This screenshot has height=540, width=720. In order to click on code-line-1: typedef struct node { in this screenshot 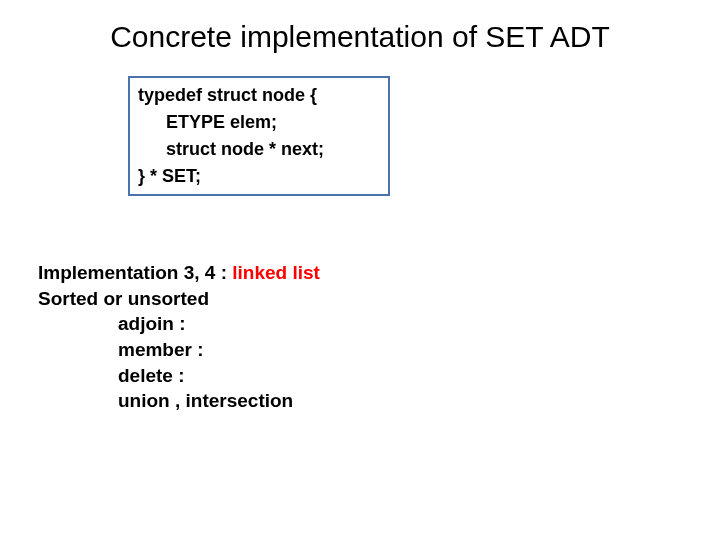, I will do `click(259, 96)`.